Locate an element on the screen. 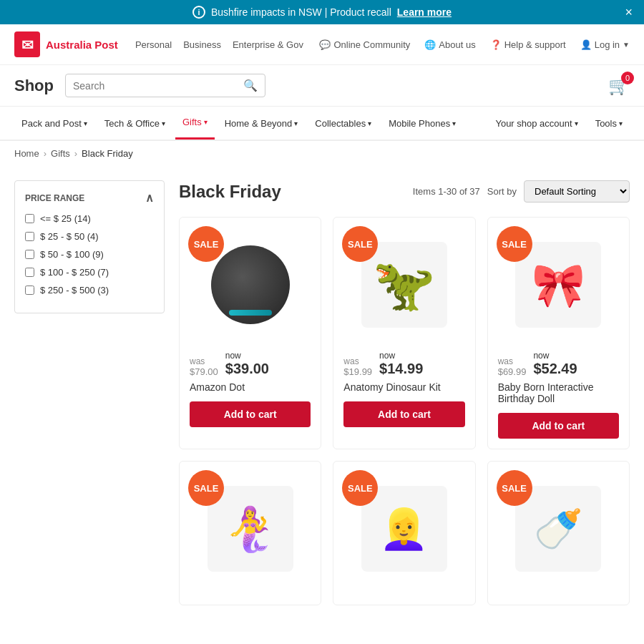  filter-option: $ 25 - $ 50 (4) is located at coordinates (89, 236).